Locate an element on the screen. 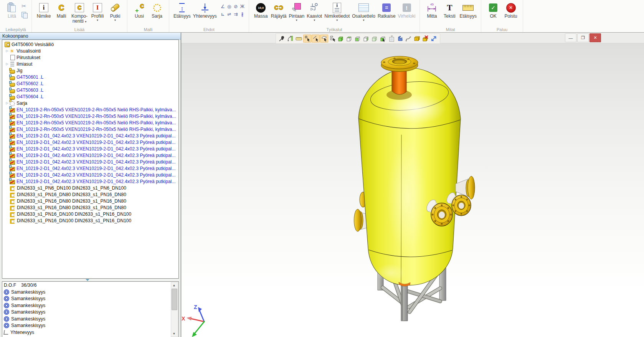  condition-icon: ⇌ is located at coordinates (230, 14).